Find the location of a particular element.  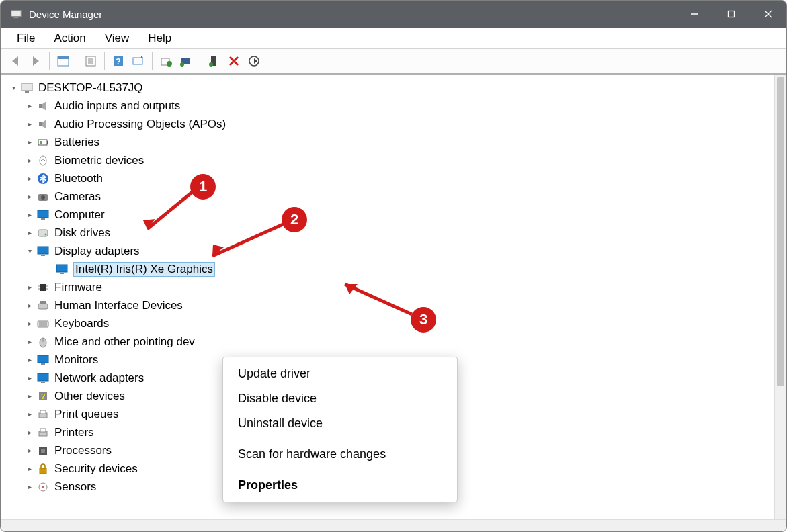

close-button is located at coordinates (768, 14).